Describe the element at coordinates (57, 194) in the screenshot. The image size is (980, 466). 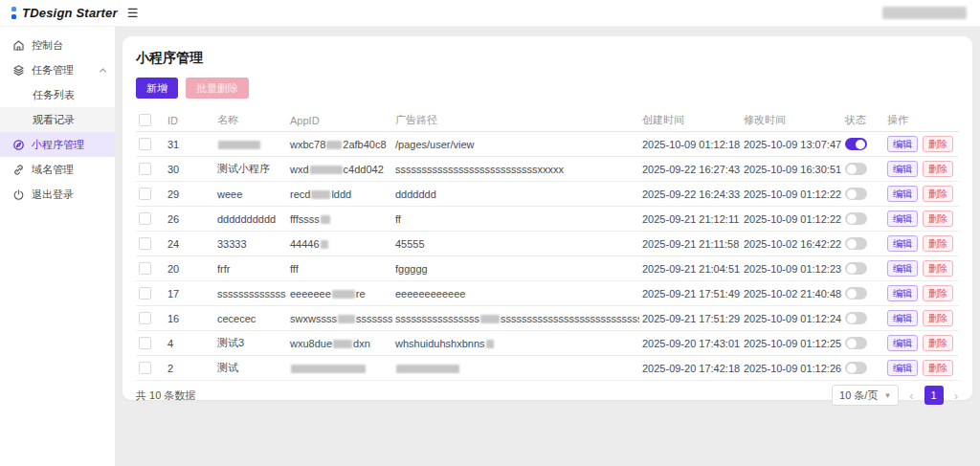
I see `sidebar-item-logout: 退出登录` at that location.